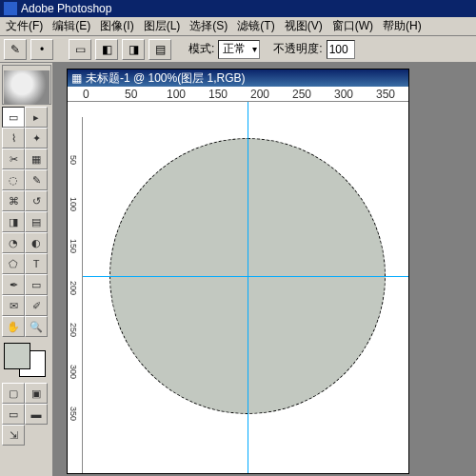  What do you see at coordinates (13, 264) in the screenshot?
I see `path-tool: ⬠` at bounding box center [13, 264].